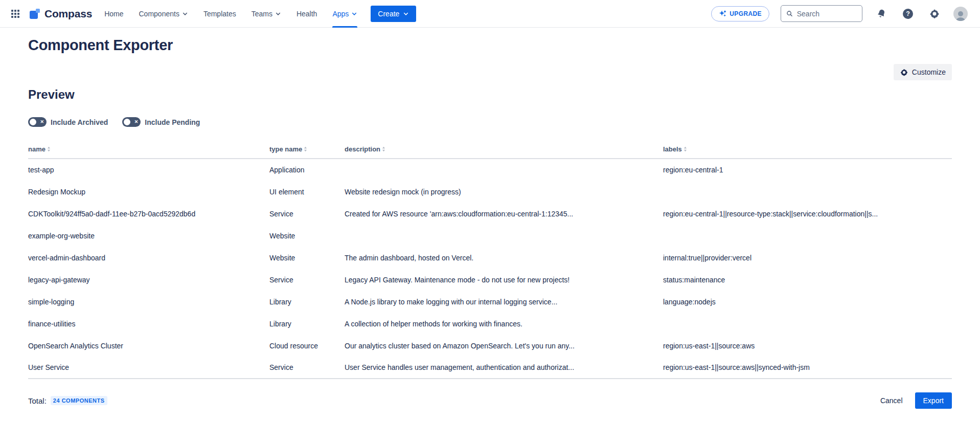 This screenshot has height=441, width=980. I want to click on nav-item-label: Apps, so click(340, 14).